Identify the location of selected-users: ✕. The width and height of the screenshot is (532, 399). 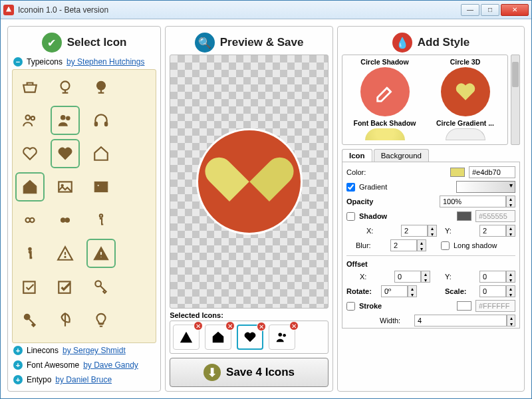
(282, 337).